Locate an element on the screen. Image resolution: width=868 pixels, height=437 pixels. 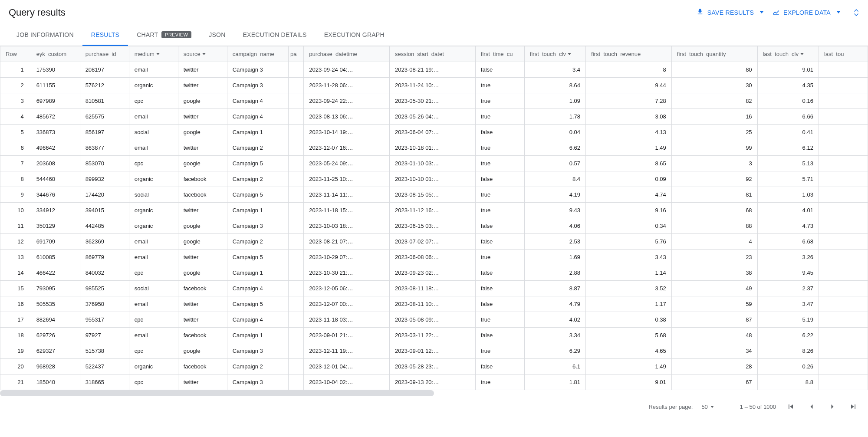
col-purchase-id: purchase_id is located at coordinates (104, 54).